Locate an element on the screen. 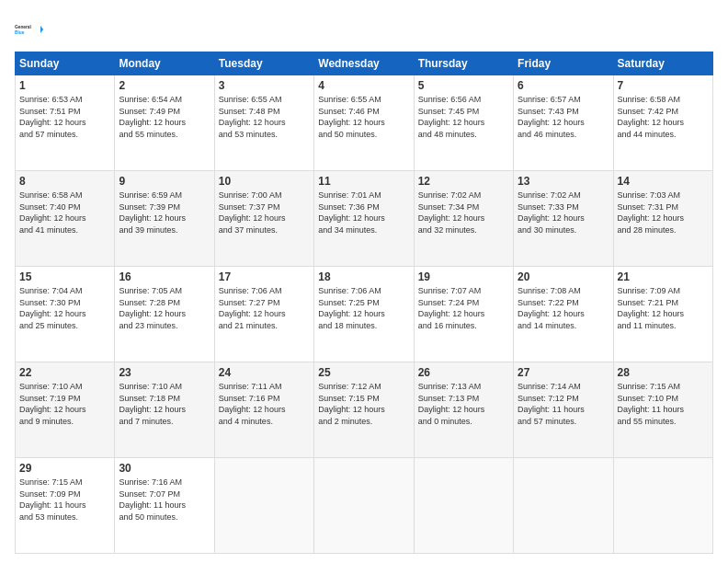 The width and height of the screenshot is (728, 563). calendar-cell: 15Sunrise: 7:04 AM Sunset: 7:30 PM Dayli… is located at coordinates (65, 315).